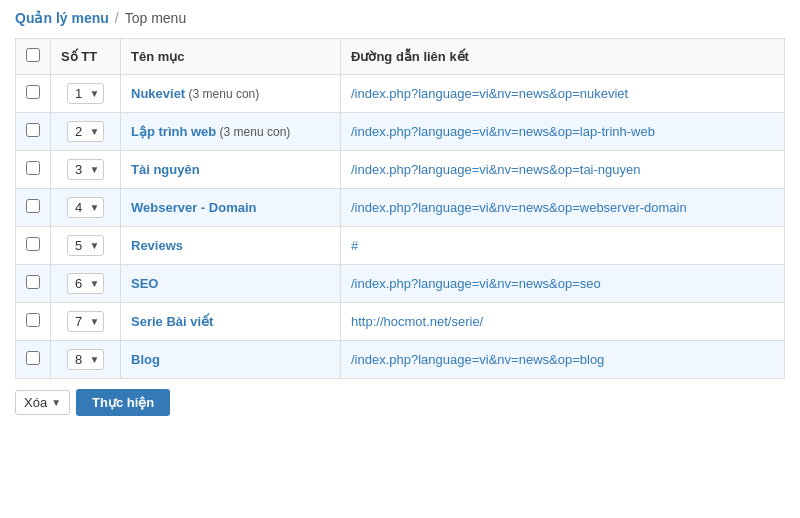 Image resolution: width=800 pixels, height=518 pixels. Describe the element at coordinates (79, 170) in the screenshot. I see `order-number: 3` at that location.